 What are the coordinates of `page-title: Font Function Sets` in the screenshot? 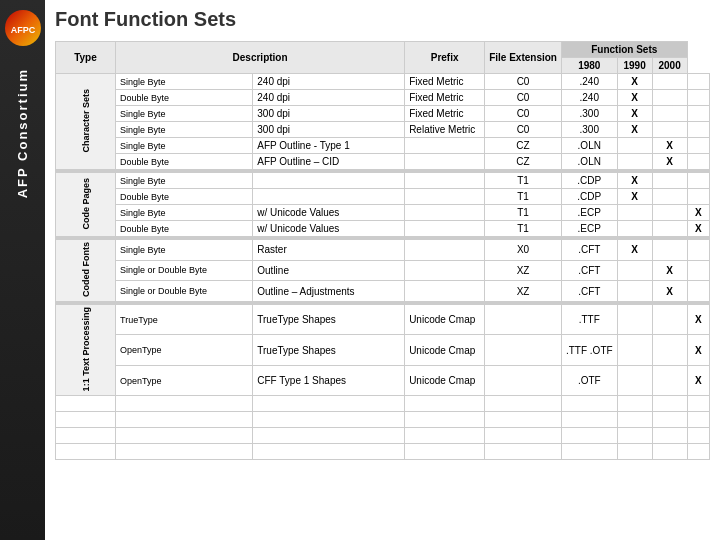 It's located at (382, 20).